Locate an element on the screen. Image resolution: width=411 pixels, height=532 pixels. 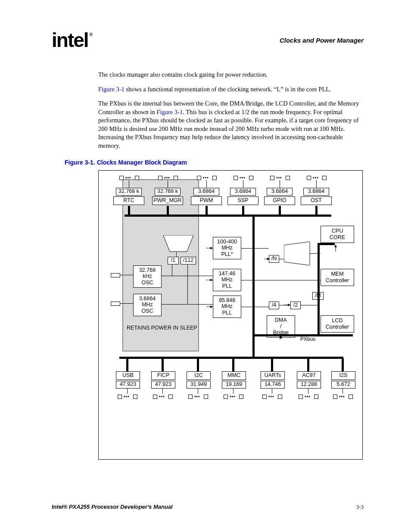
mux-left is located at coordinates (178, 244).